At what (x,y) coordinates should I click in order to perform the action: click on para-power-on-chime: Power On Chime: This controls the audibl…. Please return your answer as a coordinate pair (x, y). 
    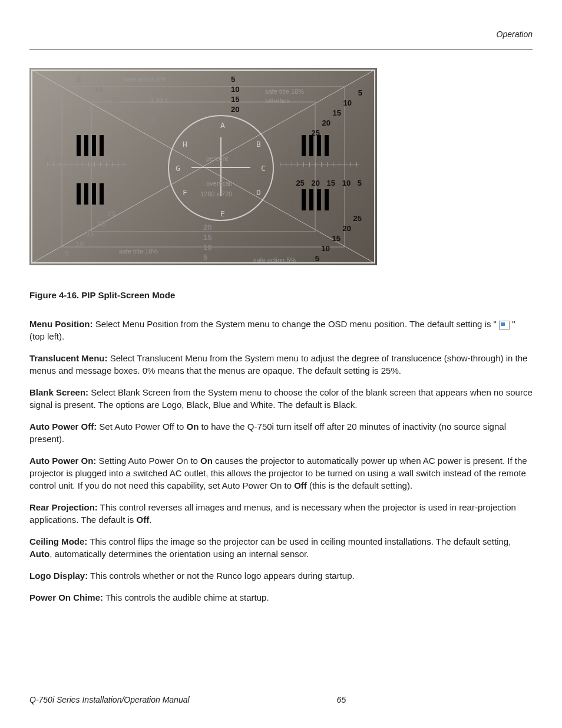
    Looking at the image, I should click on (281, 598).